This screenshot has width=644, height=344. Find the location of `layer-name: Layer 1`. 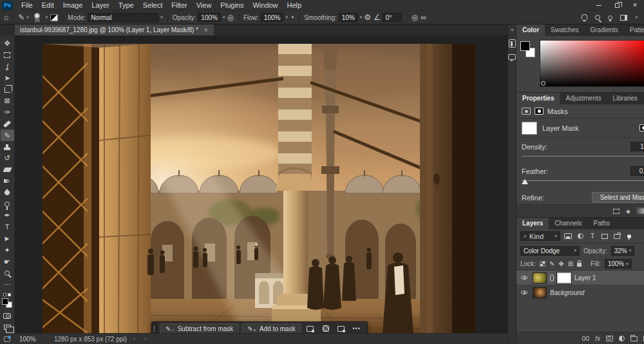

layer-name: Layer 1 is located at coordinates (585, 278).